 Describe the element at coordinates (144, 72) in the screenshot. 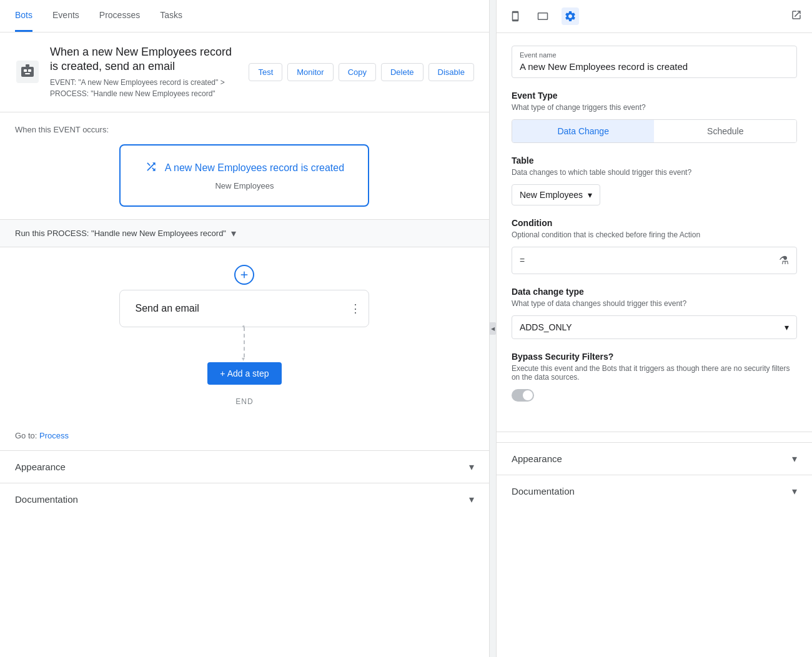

I see `bot-title-area: When a new New Employees record is creat…` at that location.